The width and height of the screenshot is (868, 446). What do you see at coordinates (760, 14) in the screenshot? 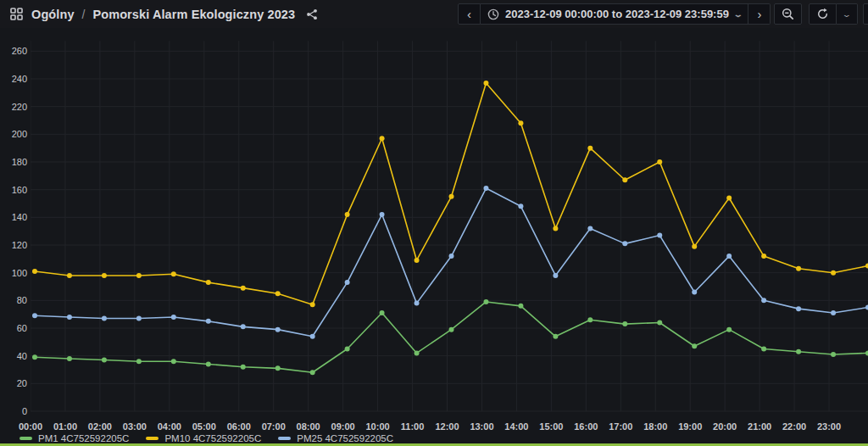
I see `time-shift-forward-button: ›` at bounding box center [760, 14].